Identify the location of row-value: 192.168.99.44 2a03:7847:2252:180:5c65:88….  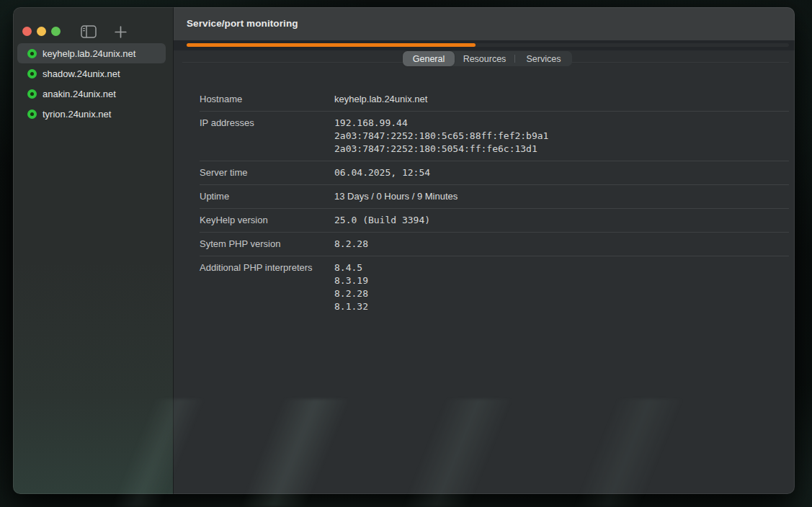
(441, 136).